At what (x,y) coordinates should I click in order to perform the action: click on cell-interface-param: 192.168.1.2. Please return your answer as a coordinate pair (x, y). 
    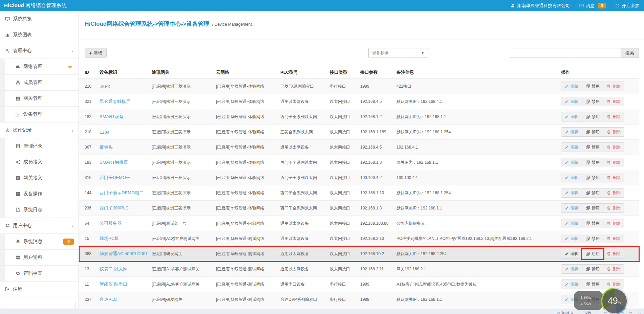
    Looking at the image, I should click on (379, 117).